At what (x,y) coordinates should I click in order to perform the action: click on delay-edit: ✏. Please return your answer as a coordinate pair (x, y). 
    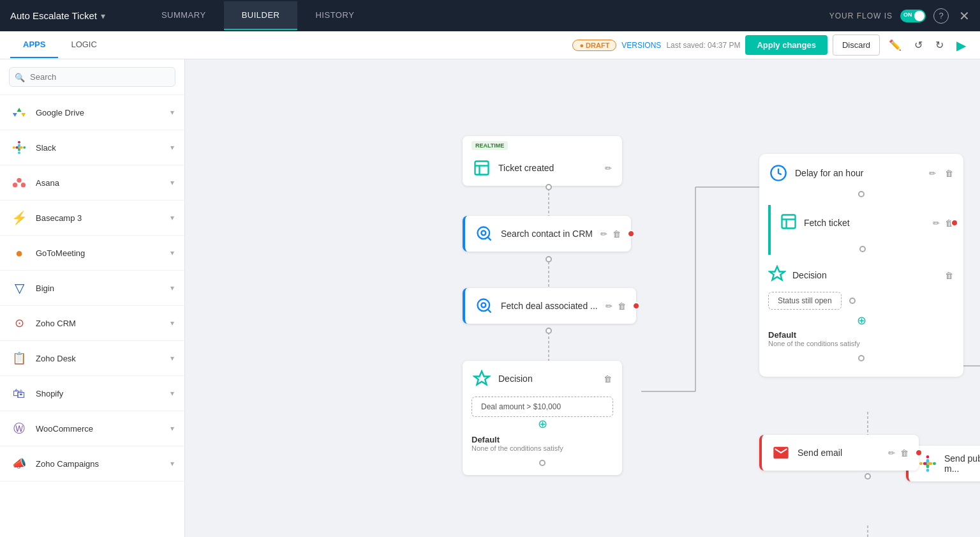
    Looking at the image, I should click on (933, 174).